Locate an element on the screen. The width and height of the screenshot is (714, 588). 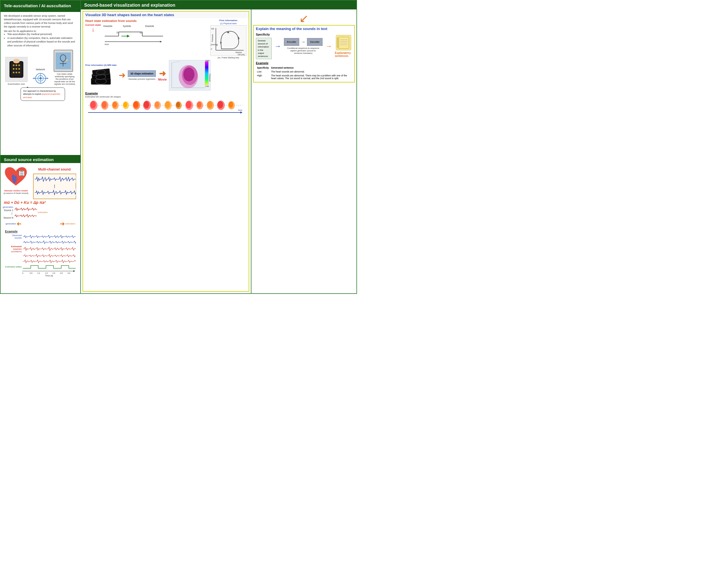
cardiac-cycle-svg: Diastole S1 Systole S2 Diastole is located at coordinates (134, 35).